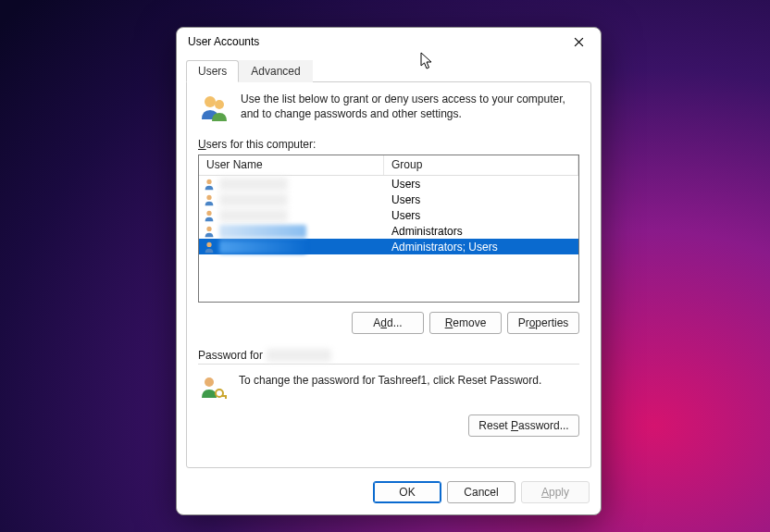  I want to click on ok-button: OK, so click(407, 492).